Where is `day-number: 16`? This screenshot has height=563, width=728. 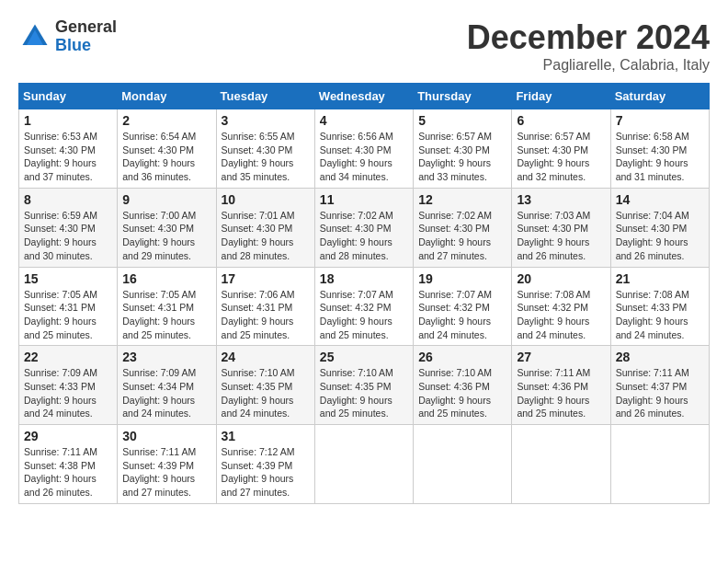
day-number: 16 is located at coordinates (166, 279).